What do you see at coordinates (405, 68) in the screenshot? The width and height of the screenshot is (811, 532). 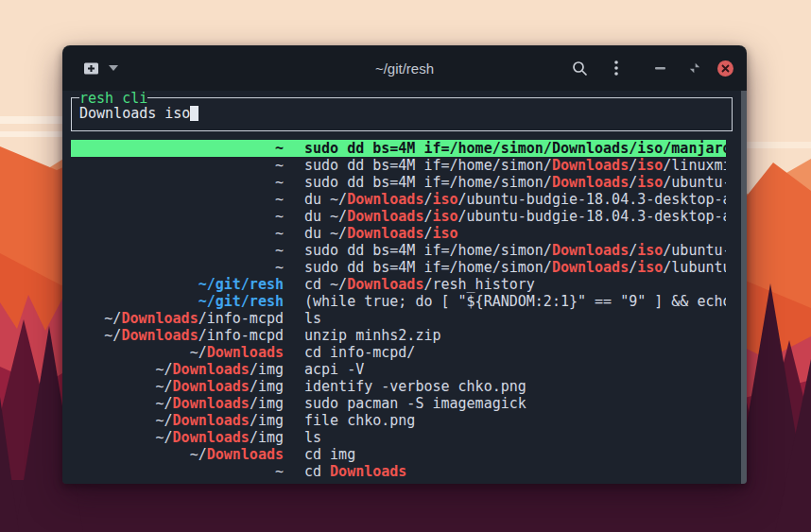 I see `titlebar: ~/git/resh` at bounding box center [405, 68].